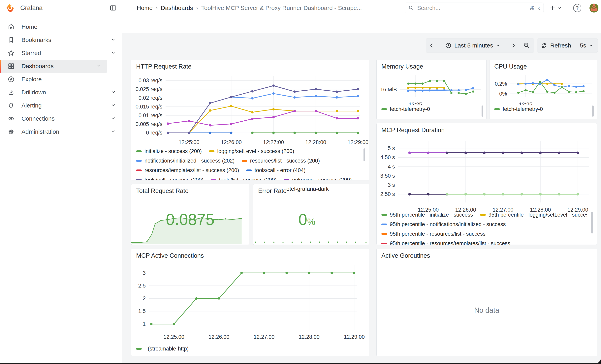 The width and height of the screenshot is (601, 364). I want to click on refresh-interval-picker: 5s, so click(586, 45).